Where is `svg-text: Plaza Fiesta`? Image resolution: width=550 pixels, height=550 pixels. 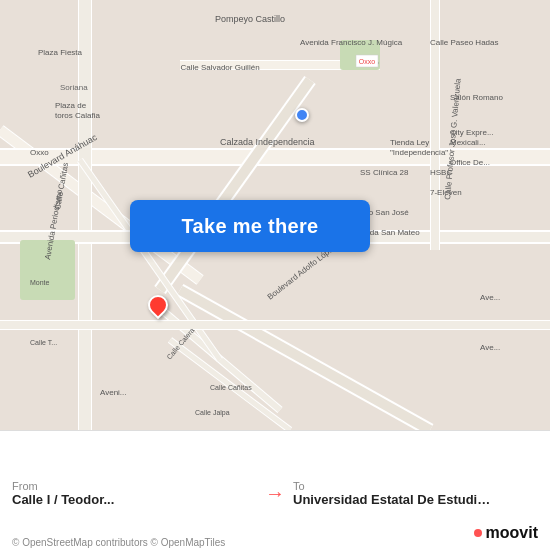 svg-text: Plaza Fiesta is located at coordinates (60, 52).